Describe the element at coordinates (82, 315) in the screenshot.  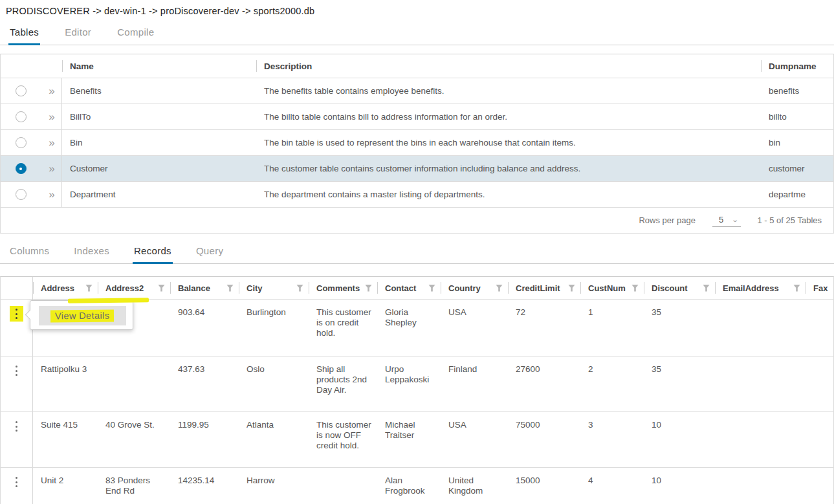
I see `context-menu: View Details` at that location.